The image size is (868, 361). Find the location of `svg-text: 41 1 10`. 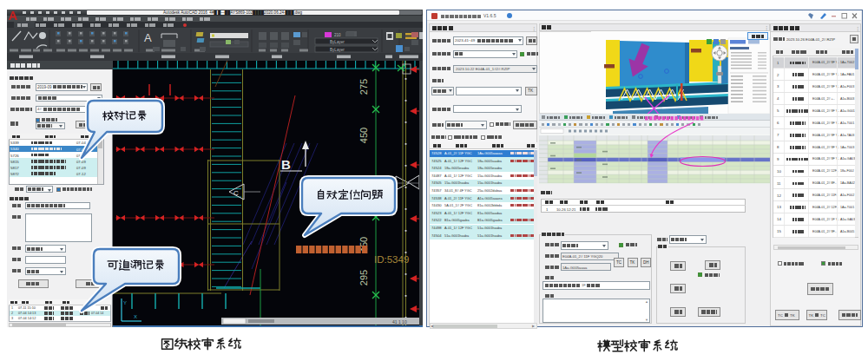

svg-text: 41 1 10 is located at coordinates (399, 322).